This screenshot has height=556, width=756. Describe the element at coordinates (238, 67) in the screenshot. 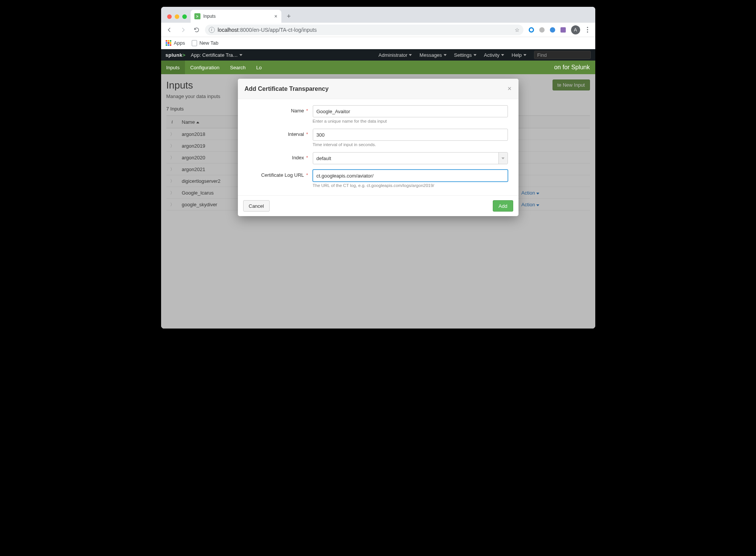

I see `nav-search: Search` at that location.